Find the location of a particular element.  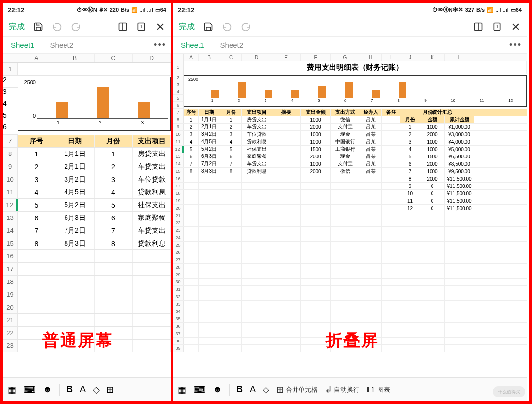

top-toolbar: 完成 1 is located at coordinates (87, 27).